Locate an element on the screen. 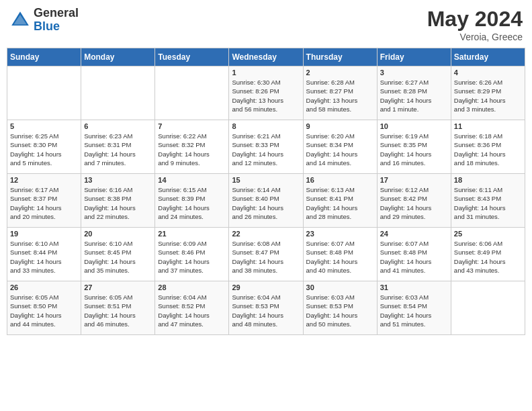 This screenshot has width=532, height=411. day-number: 21 is located at coordinates (192, 234).